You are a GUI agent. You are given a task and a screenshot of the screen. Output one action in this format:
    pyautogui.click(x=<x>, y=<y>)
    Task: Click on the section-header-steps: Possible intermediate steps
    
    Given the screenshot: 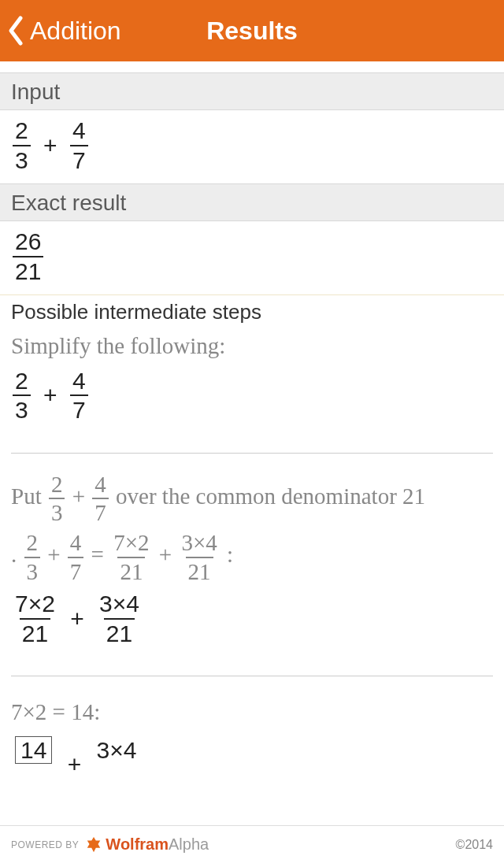 What is the action you would take?
    pyautogui.click(x=252, y=310)
    